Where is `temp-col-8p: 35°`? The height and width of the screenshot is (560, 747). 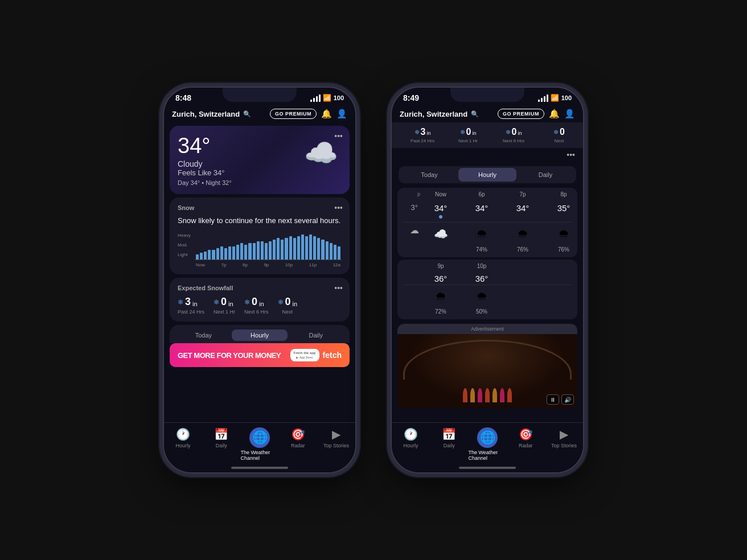
temp-col-8p: 35° is located at coordinates (560, 212).